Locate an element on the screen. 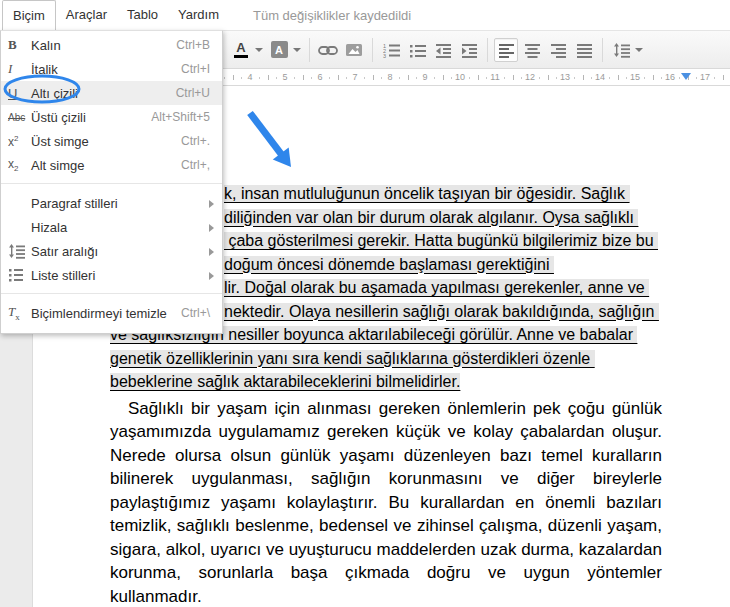 The width and height of the screenshot is (730, 607). line-spacing-button-dropdown-arrow is located at coordinates (639, 50).